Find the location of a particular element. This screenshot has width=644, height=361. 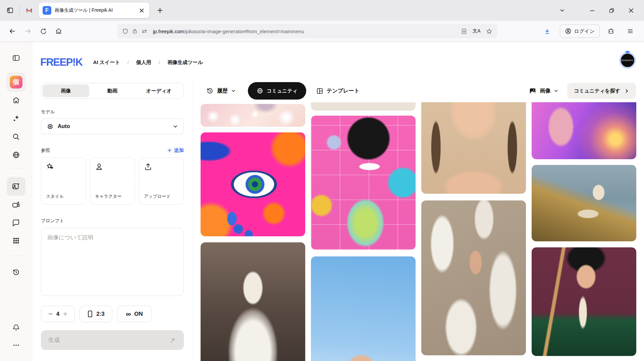

notifications-bell-icon is located at coordinates (16, 327).